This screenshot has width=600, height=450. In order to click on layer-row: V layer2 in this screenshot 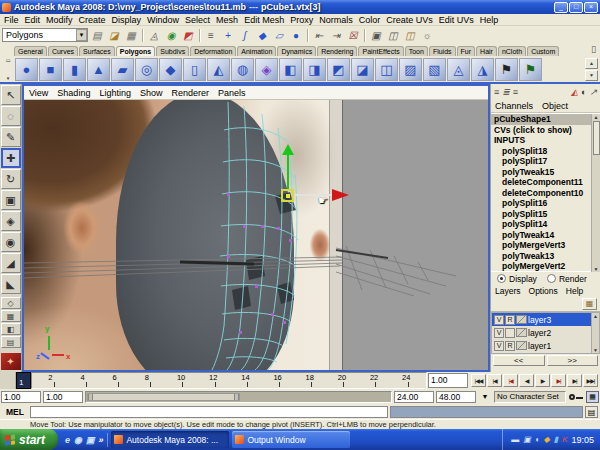, I will do `click(546, 332)`.